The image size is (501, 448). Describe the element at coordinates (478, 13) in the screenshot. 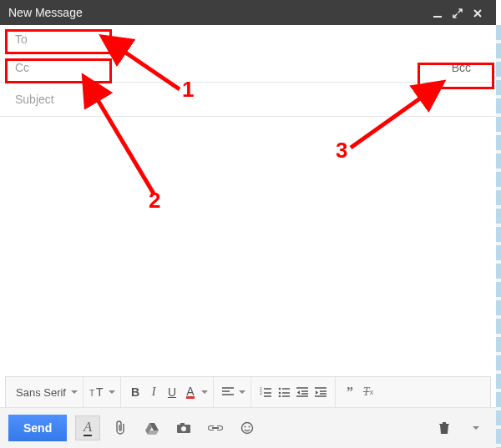

I see `close-button` at that location.